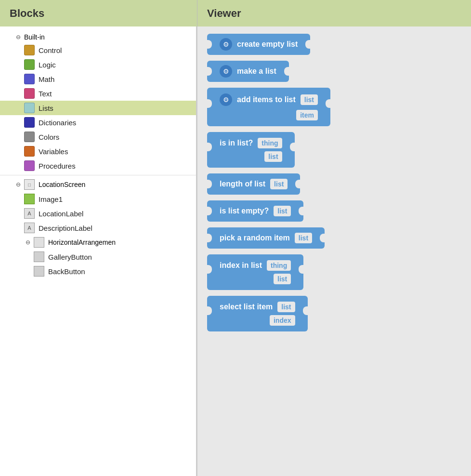 The height and width of the screenshot is (476, 471). I want to click on pick-random-text: pick a random item, so click(255, 238).